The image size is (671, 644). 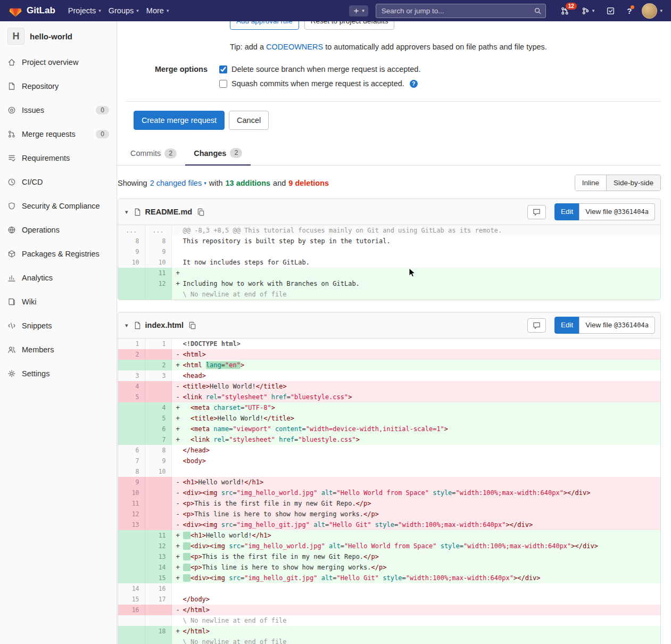 What do you see at coordinates (158, 599) in the screenshot?
I see `new-line-number: 17` at bounding box center [158, 599].